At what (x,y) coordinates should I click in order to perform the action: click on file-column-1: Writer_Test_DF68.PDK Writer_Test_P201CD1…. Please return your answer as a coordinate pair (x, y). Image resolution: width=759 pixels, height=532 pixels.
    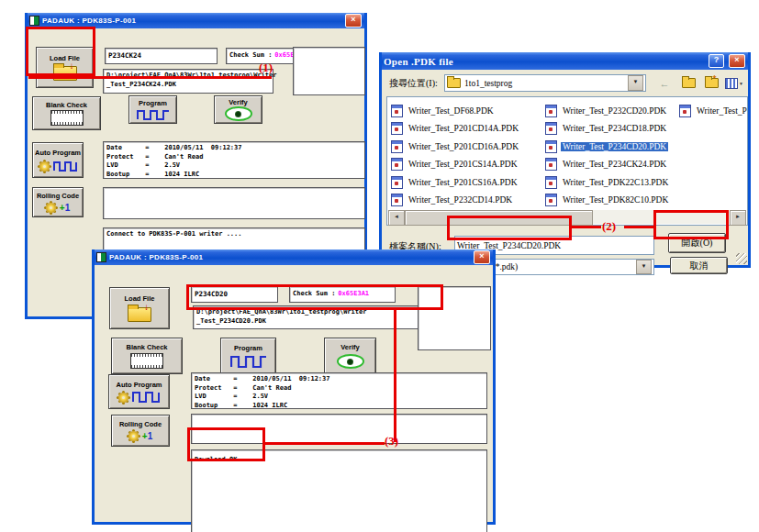
    Looking at the image, I should click on (455, 156).